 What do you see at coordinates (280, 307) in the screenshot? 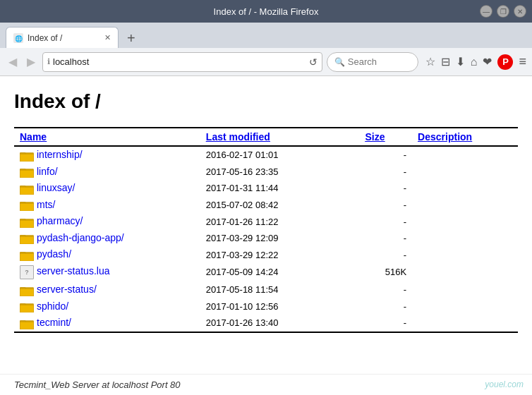
I see `file-date-cell: 2017-01-10 12:56` at bounding box center [280, 307].